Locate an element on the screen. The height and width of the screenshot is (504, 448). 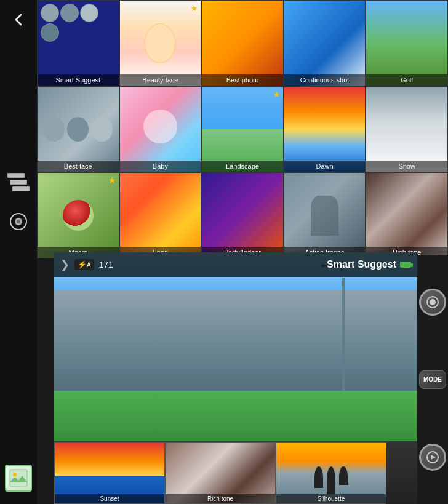
capture-button is located at coordinates (433, 302).